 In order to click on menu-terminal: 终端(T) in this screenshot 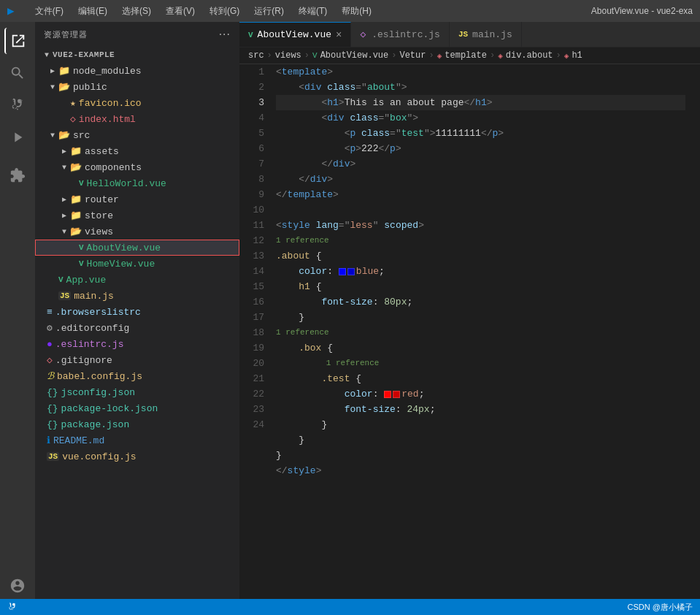, I will do `click(312, 12)`.